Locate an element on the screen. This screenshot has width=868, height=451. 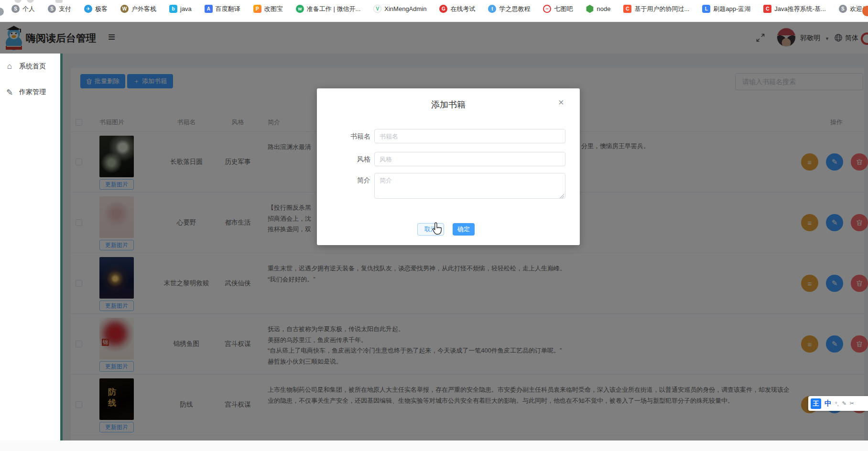
bookmark-favicon: L is located at coordinates (706, 9).